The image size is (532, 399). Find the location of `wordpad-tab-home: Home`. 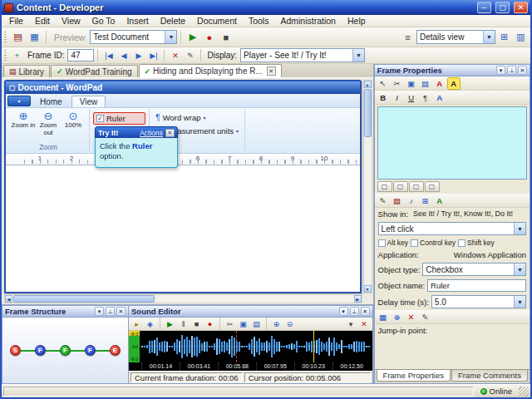

wordpad-tab-home: Home is located at coordinates (52, 101).